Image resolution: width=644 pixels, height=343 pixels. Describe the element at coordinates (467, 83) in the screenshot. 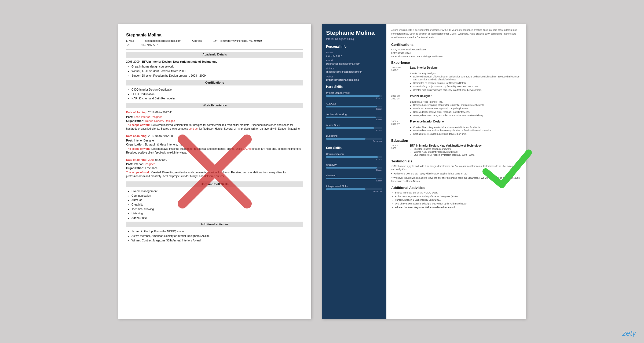

I see `exp-1-b2: Scored the re-compete contract for Radis…` at that location.